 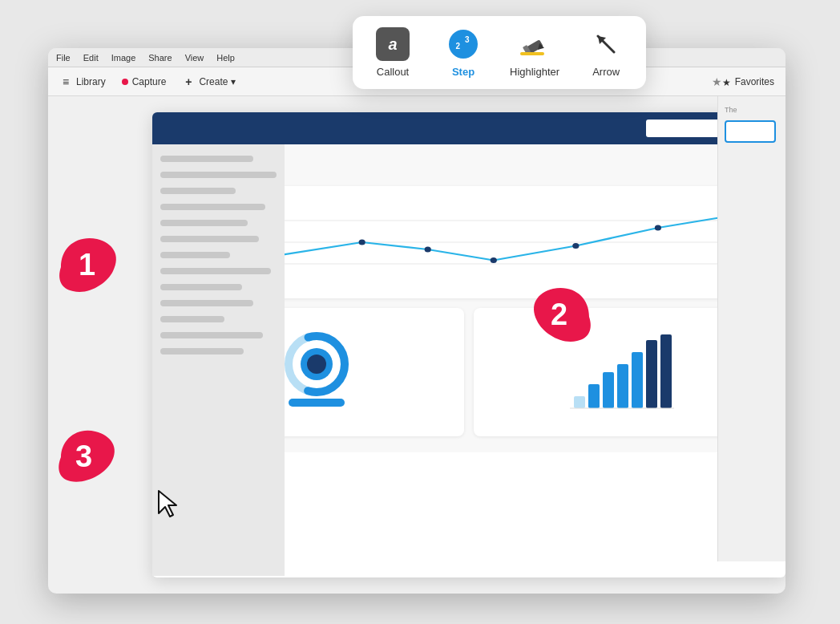 What do you see at coordinates (463, 72) in the screenshot?
I see `step-label: Step` at bounding box center [463, 72].